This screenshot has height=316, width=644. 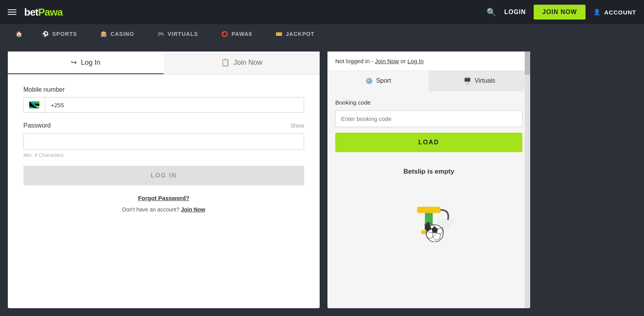 I want to click on betslip-illustration, so click(x=429, y=215).